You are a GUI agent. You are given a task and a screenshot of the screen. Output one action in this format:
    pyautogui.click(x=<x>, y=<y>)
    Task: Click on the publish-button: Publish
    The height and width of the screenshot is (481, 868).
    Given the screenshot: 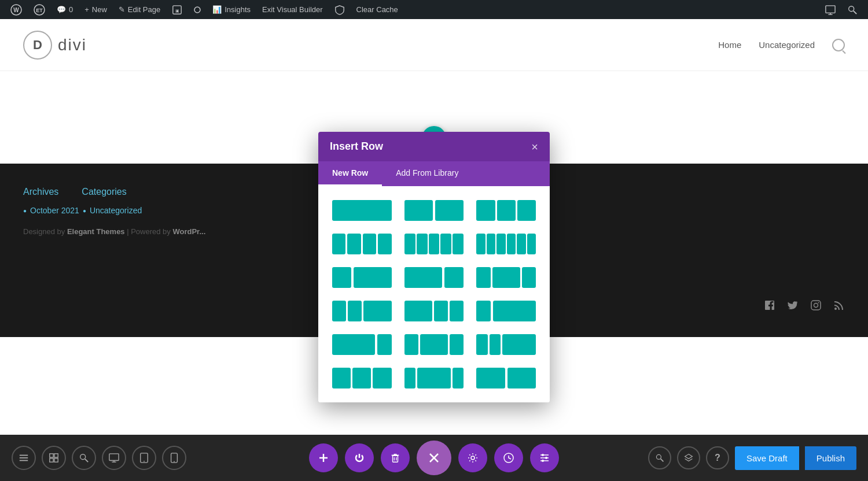 What is the action you would take?
    pyautogui.click(x=831, y=458)
    